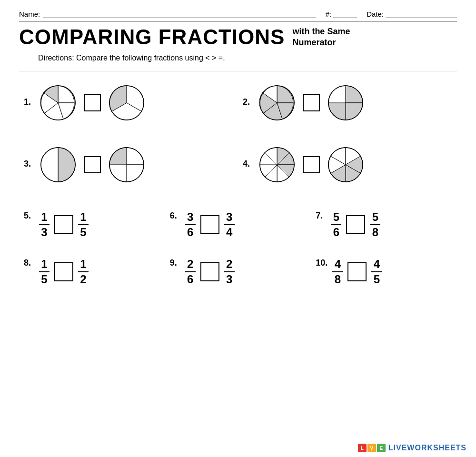  I want to click on problem-9-compare-box, so click(210, 272).